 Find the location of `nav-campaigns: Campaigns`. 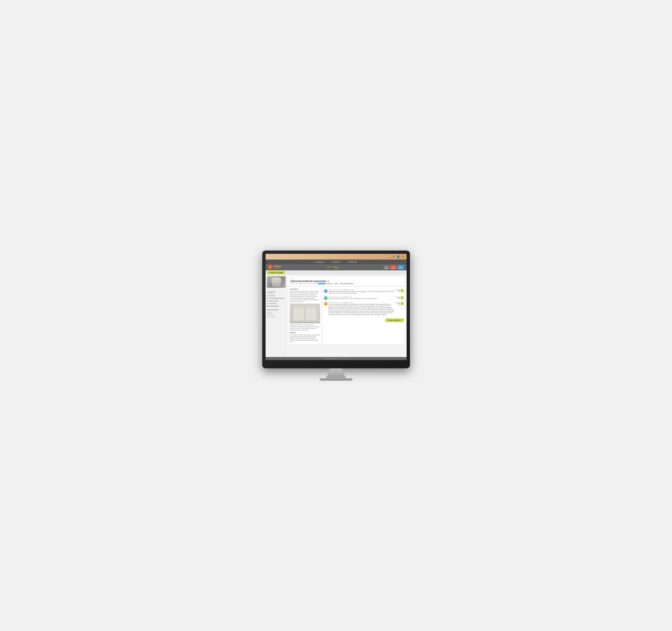

nav-campaigns: Campaigns is located at coordinates (320, 262).